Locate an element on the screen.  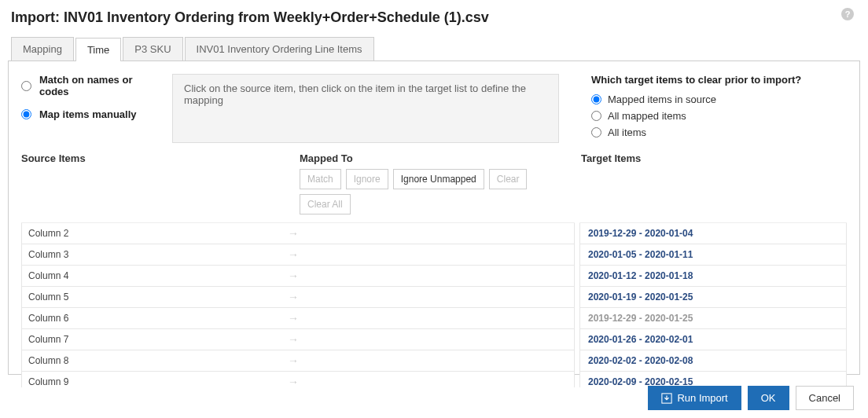
mode-match-radio is located at coordinates (27, 86).